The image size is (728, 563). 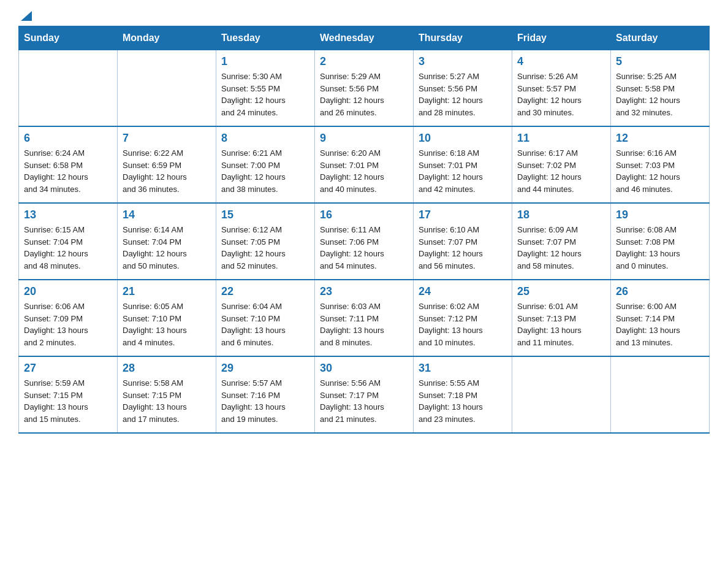 I want to click on day-number: 7, so click(x=167, y=139).